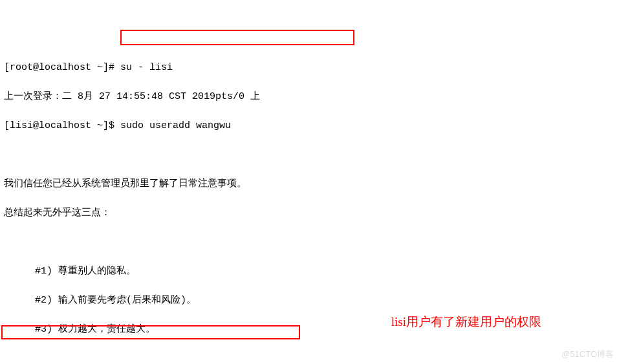  I want to click on terminal-line: 上一次登录：二 8月 27 14:55:48 CST 2019pts/0 上, so click(309, 97).